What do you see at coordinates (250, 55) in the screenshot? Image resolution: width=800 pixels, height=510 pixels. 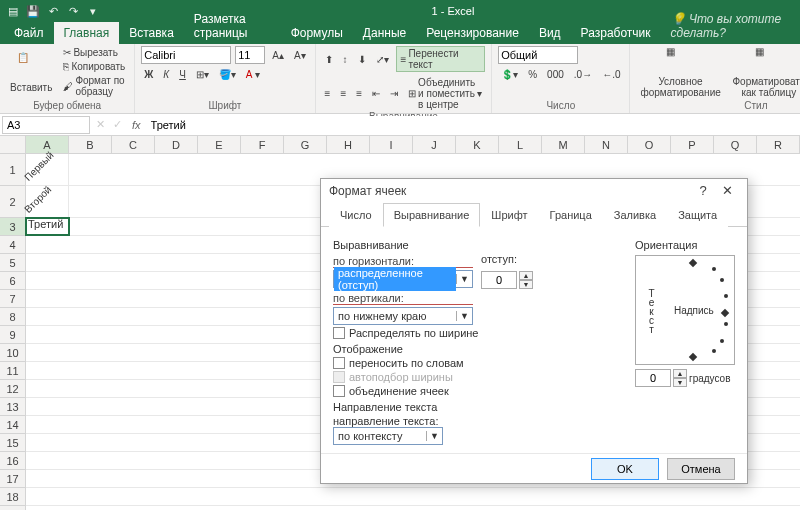 I see `font-size-combo` at bounding box center [250, 55].